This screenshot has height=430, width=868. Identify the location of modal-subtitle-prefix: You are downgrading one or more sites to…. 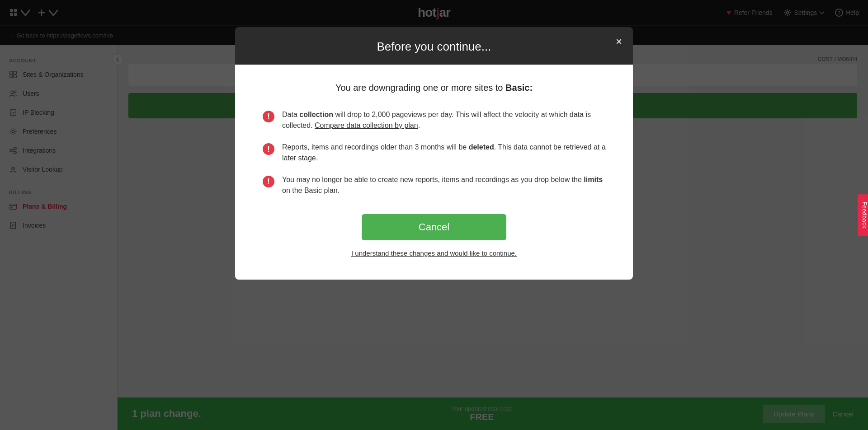
(434, 88).